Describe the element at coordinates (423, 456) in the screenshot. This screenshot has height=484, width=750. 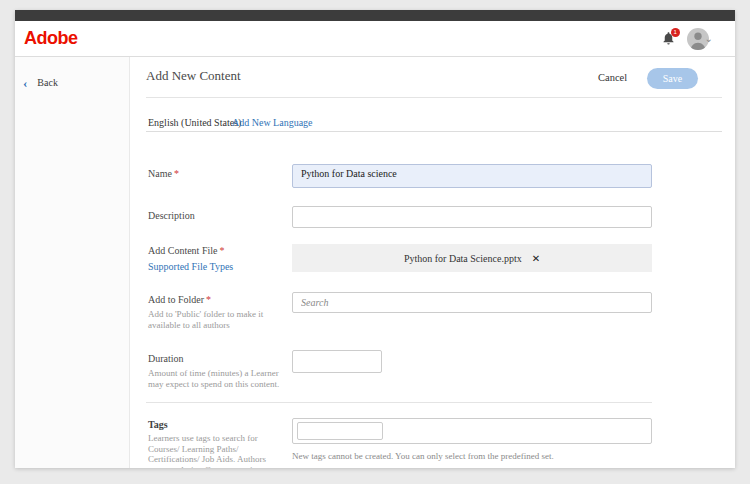
I see `tags-note-text: New tags cannot be created. You can only…` at that location.